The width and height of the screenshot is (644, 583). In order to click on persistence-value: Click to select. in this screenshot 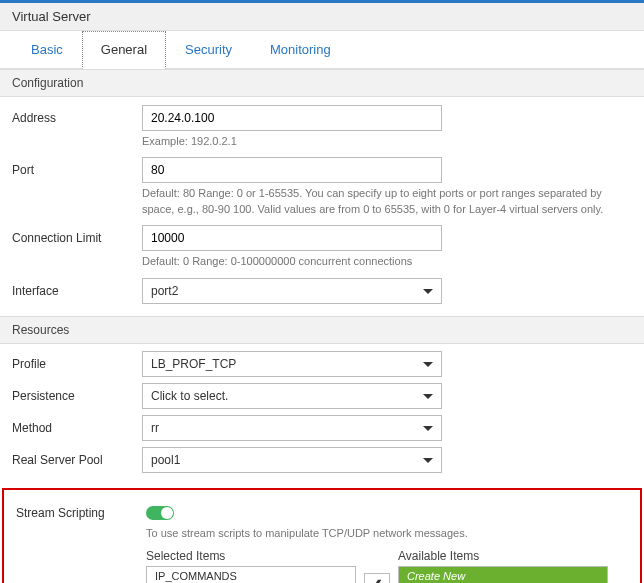, I will do `click(190, 396)`.